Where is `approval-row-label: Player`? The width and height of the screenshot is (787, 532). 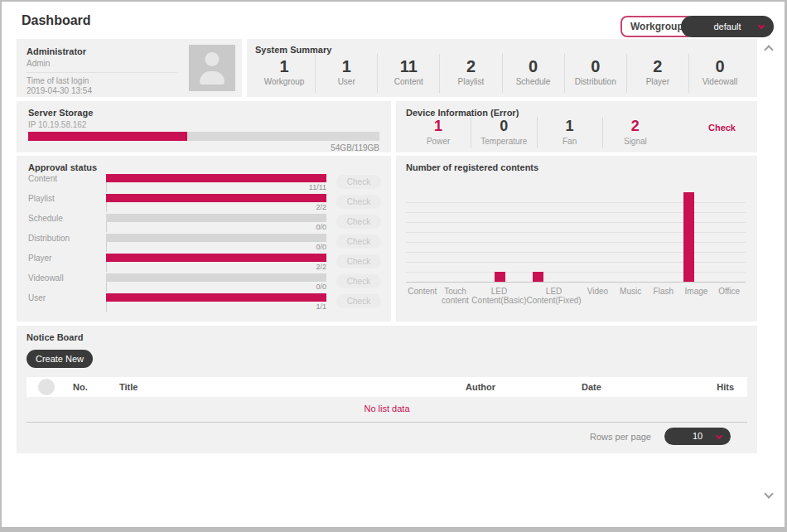
approval-row-label: Player is located at coordinates (67, 264).